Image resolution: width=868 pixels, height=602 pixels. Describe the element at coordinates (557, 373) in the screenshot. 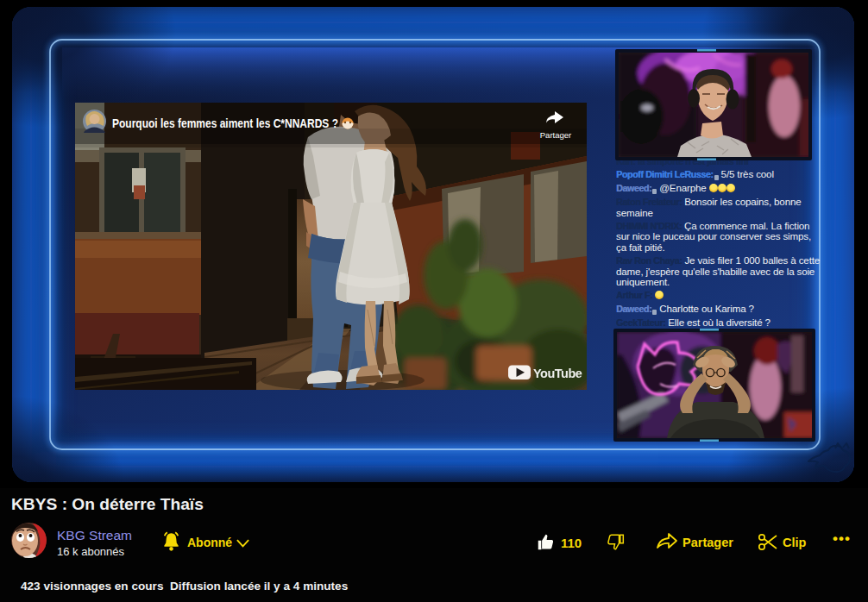

I see `svg-text: YouTube` at that location.